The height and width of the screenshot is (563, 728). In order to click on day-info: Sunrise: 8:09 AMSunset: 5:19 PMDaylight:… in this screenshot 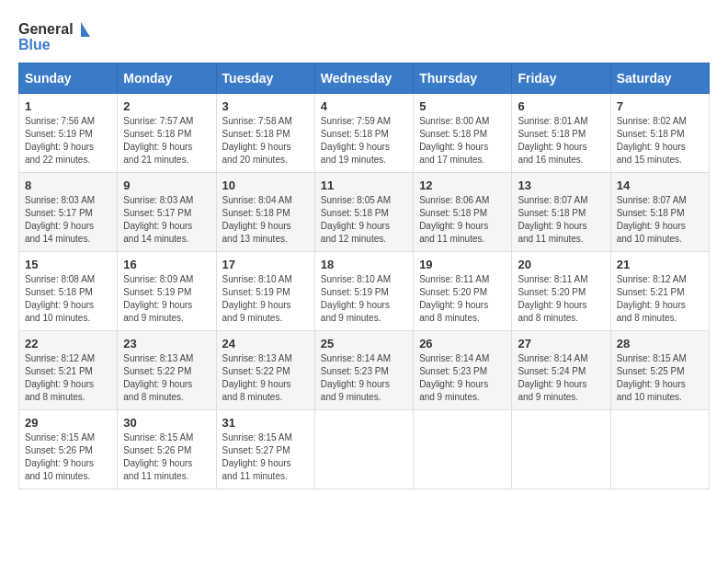, I will do `click(158, 298)`.